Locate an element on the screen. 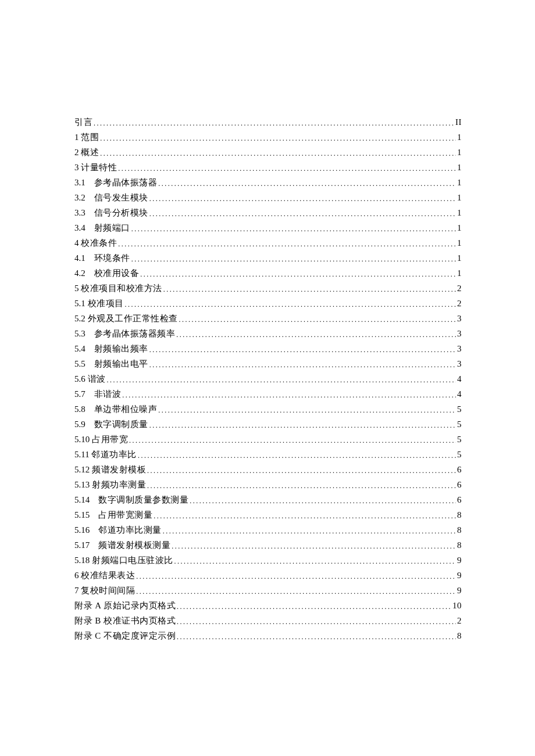  toc-entry: 4.1 环境条件1 is located at coordinates (268, 259).